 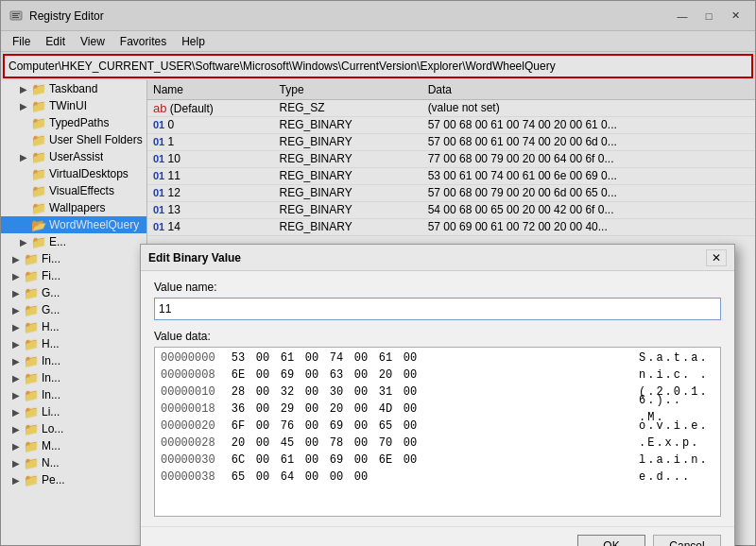 What do you see at coordinates (438, 443) in the screenshot?
I see `hex-row: 00000028 2000450078007000 .E.x.p.` at bounding box center [438, 443].